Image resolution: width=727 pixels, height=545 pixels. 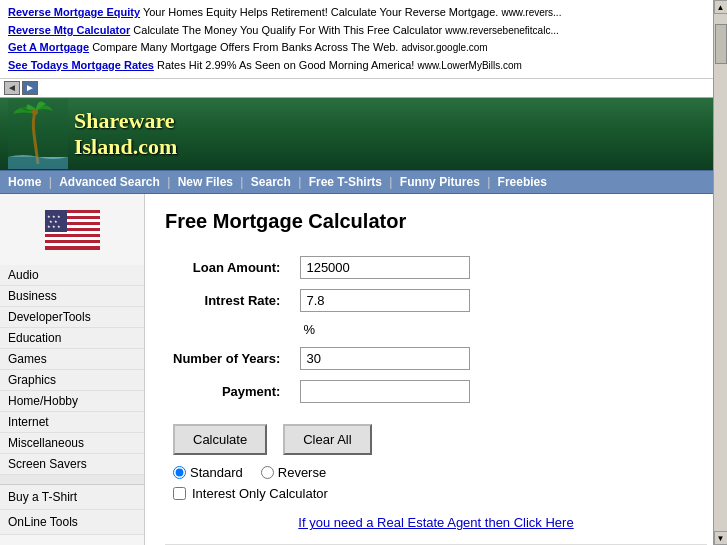 I want to click on nav-search: Search, so click(x=271, y=182).